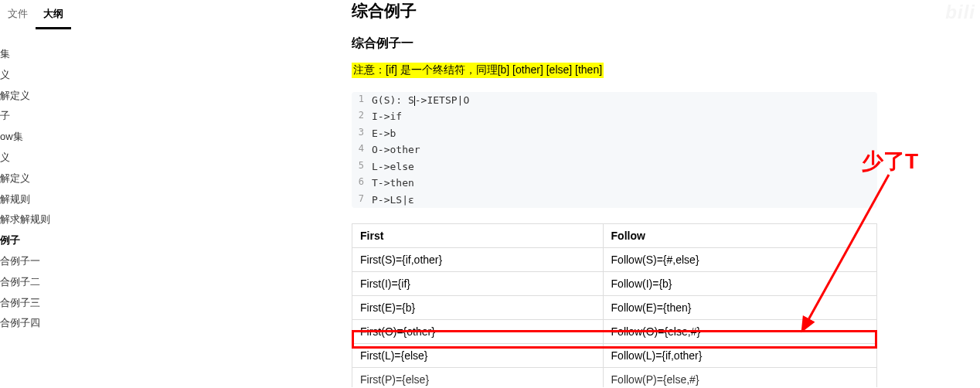 This screenshot has height=388, width=980. Describe the element at coordinates (624, 116) in the screenshot. I see `code-text: I->if` at that location.